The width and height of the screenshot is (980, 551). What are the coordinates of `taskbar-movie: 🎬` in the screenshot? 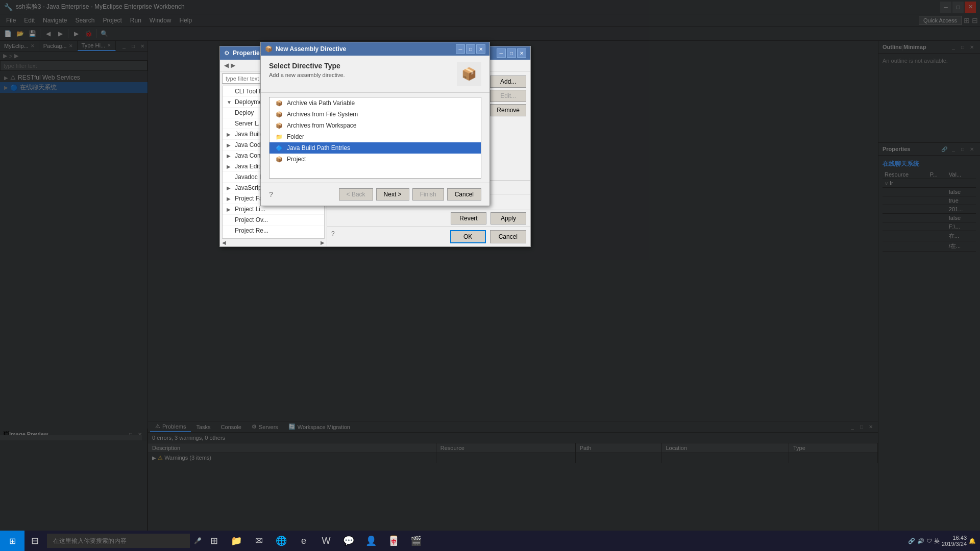 It's located at (416, 541).